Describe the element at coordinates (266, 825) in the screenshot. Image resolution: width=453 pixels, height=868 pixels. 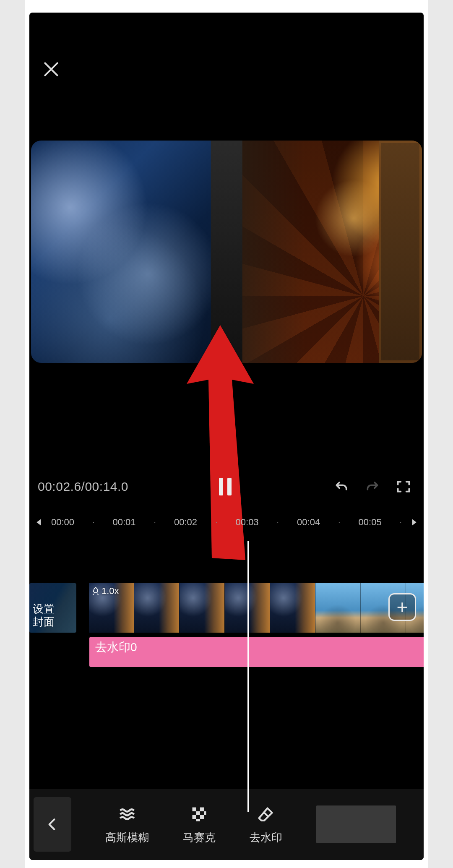
I see `tool-remove-watermark: 去水印` at that location.